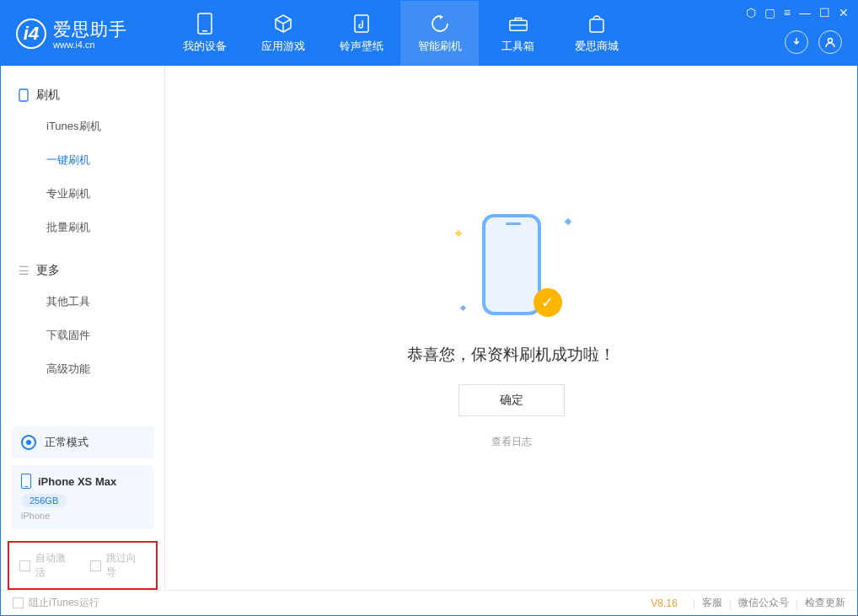 The image size is (858, 616). I want to click on skin-icon: ⬡, so click(751, 13).